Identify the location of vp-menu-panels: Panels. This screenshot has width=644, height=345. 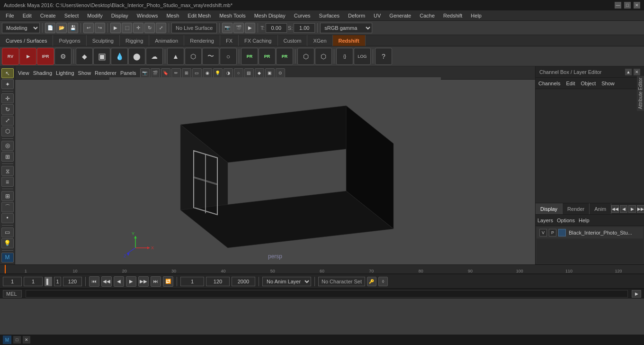
(128, 73).